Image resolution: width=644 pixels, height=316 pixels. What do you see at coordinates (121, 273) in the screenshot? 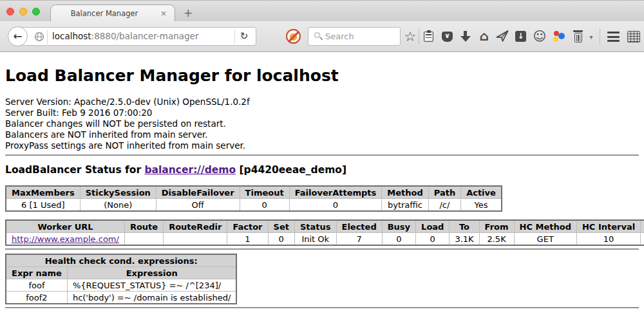
I see `table-header-row: Expr name Expression` at bounding box center [121, 273].